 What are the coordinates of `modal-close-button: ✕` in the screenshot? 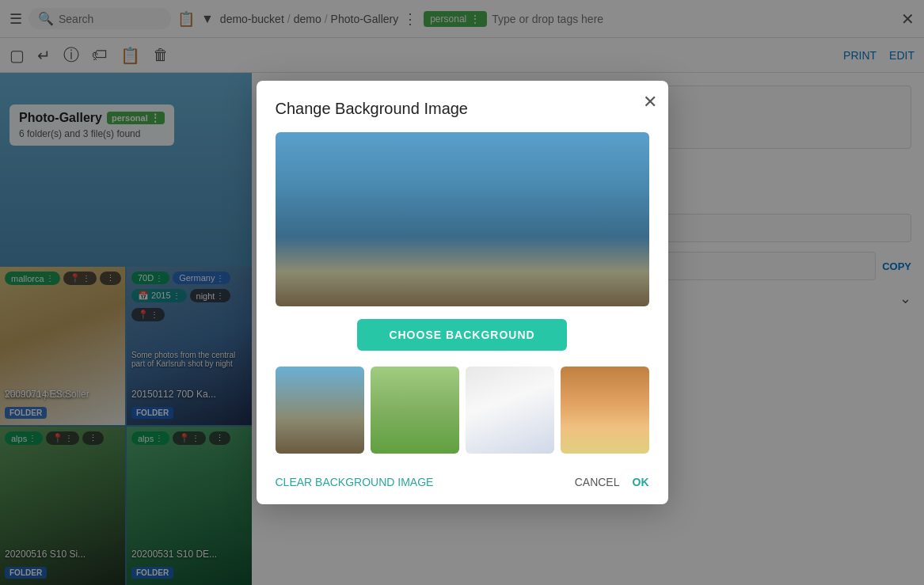 It's located at (650, 102).